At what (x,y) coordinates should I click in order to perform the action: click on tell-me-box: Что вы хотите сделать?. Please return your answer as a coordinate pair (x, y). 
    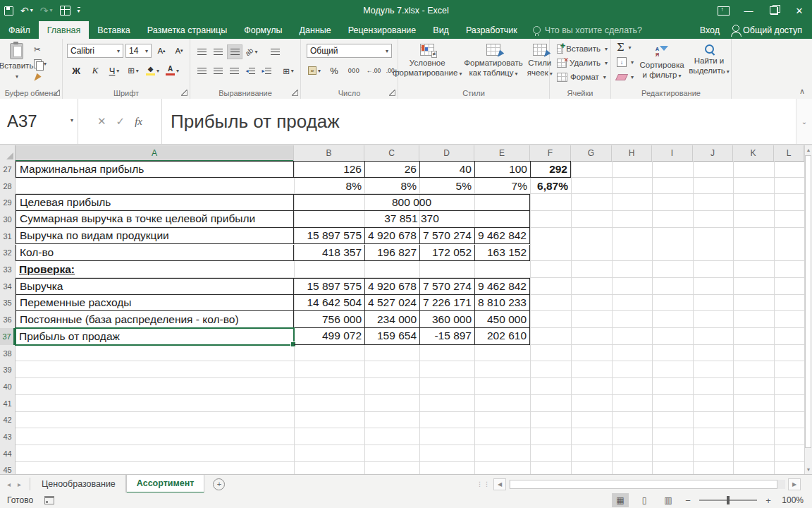
    Looking at the image, I should click on (588, 30).